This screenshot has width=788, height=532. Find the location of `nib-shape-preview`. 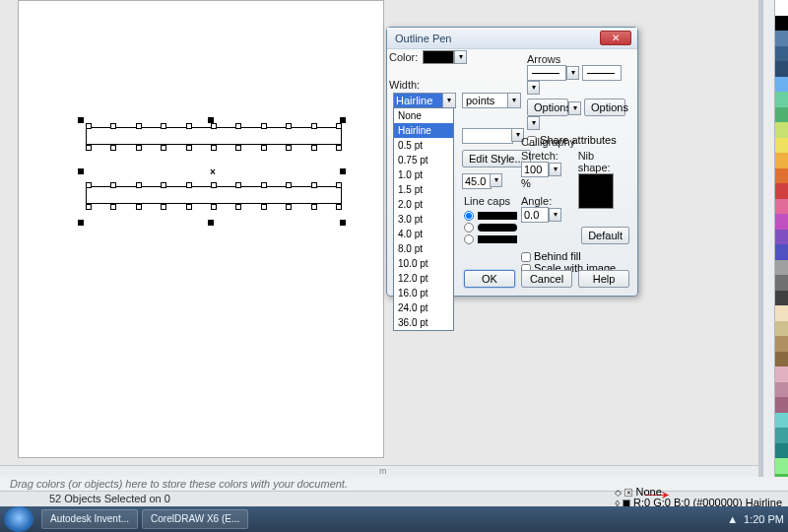

nib-shape-preview is located at coordinates (596, 191).